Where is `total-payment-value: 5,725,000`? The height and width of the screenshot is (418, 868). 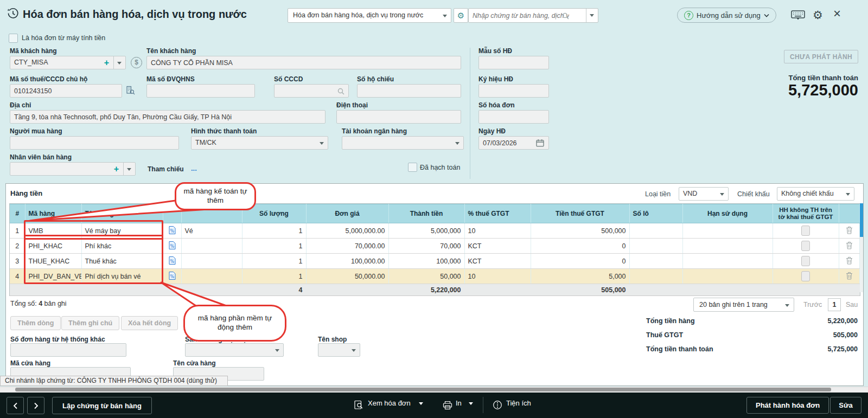
total-payment-value: 5,725,000 is located at coordinates (803, 349).